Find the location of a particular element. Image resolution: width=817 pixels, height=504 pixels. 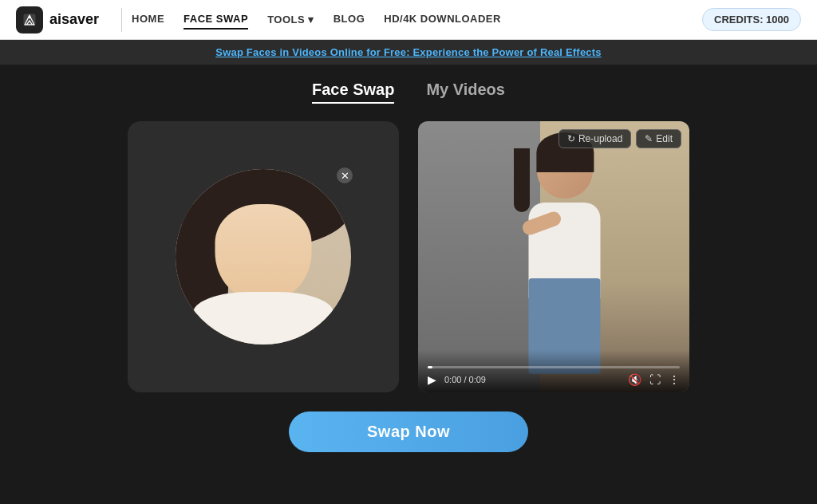

video-overlay-buttons: ↻ Re-upload ✎ Edit is located at coordinates (620, 139).